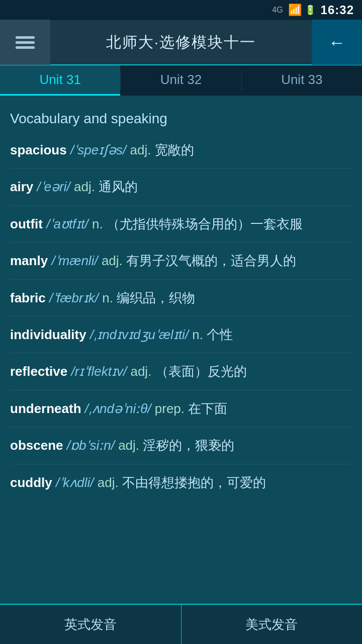 The image size is (362, 644). I want to click on list-item: obscene /ɒbˈsiːn/ adj. 淫秽的，猥亵的, so click(181, 446).